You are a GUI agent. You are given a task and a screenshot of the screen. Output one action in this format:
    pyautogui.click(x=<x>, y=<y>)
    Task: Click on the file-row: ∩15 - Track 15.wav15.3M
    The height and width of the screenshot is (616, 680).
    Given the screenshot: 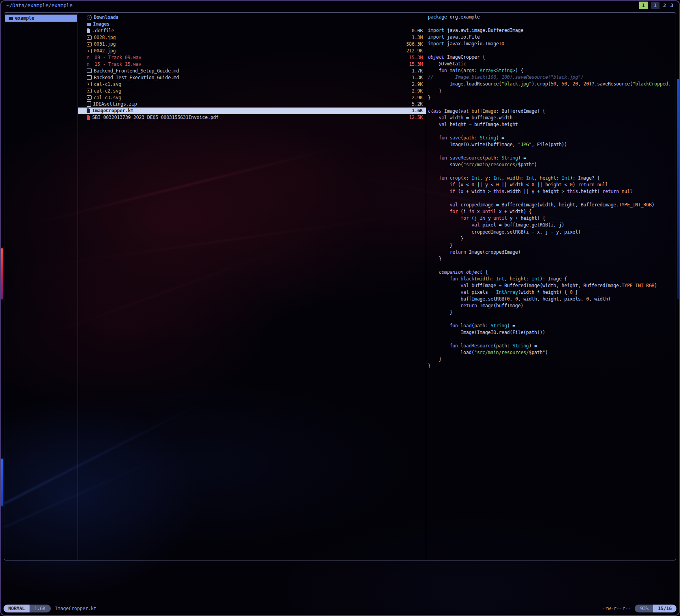 What is the action you would take?
    pyautogui.click(x=252, y=64)
    